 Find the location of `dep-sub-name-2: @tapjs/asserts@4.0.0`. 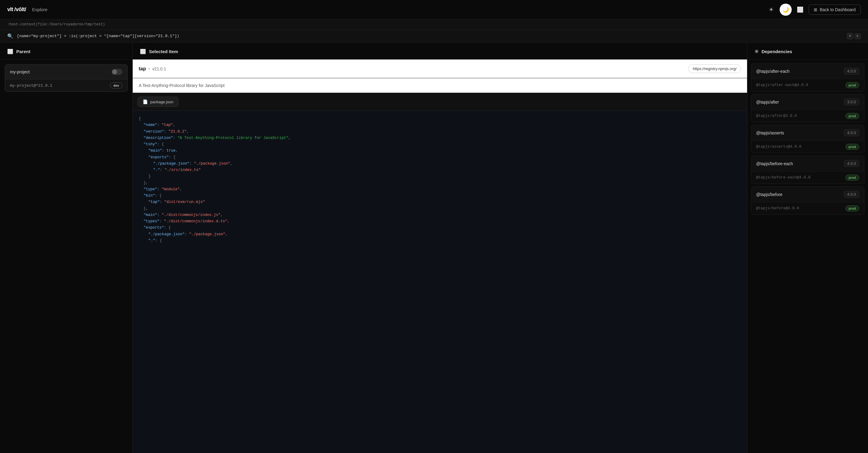

dep-sub-name-2: @tapjs/asserts@4.0.0 is located at coordinates (779, 147).